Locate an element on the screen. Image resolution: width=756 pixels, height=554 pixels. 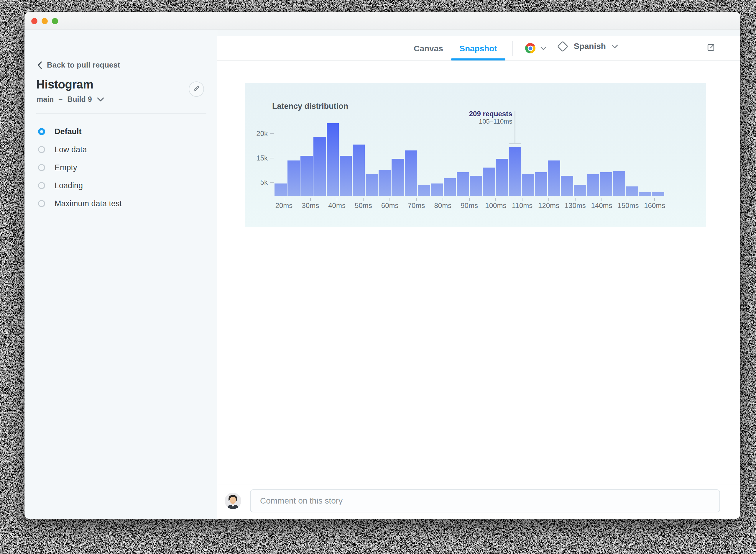
avatar is located at coordinates (233, 501).